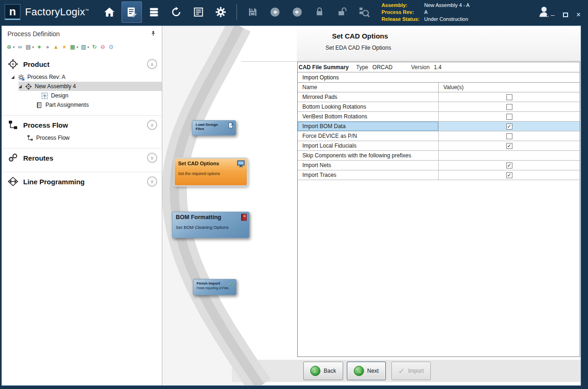 The height and width of the screenshot is (389, 588). I want to click on pin-button, so click(153, 34).